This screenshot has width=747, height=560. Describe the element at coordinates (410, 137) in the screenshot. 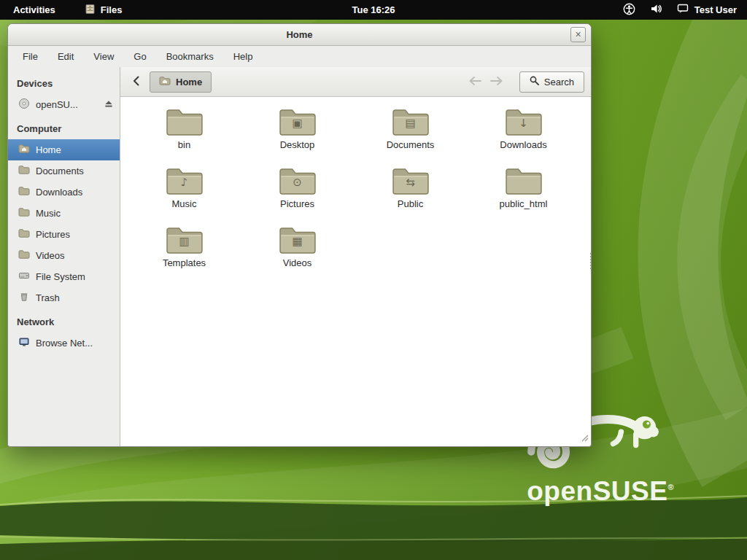

I see `file-item-documents: ▤Documents` at that location.